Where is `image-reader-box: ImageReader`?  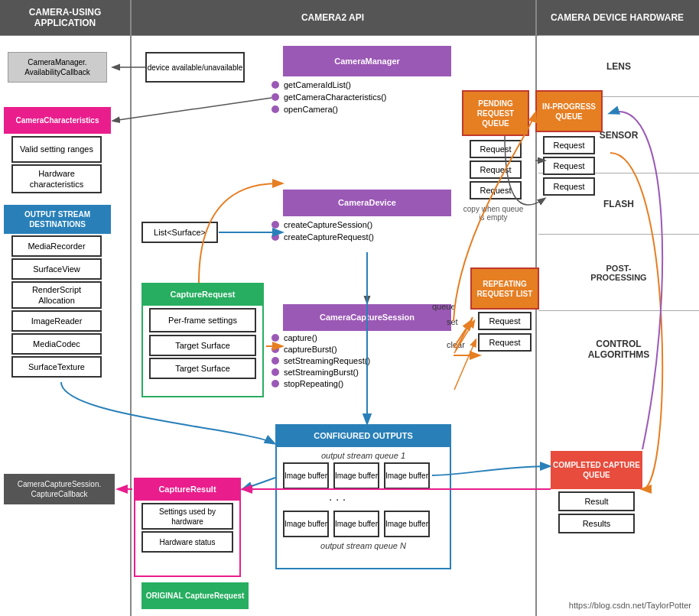
image-reader-box: ImageReader is located at coordinates (57, 321).